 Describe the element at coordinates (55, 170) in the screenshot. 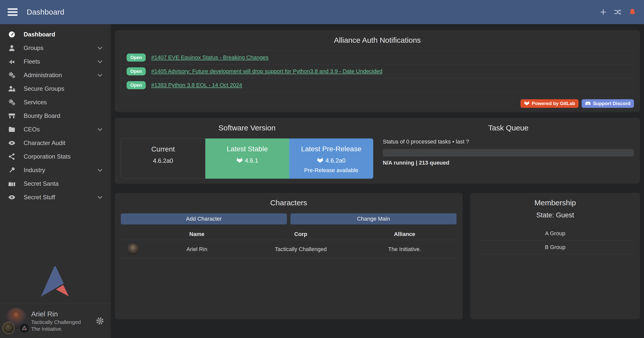

I see `sidebar-item-industry: Industry` at that location.